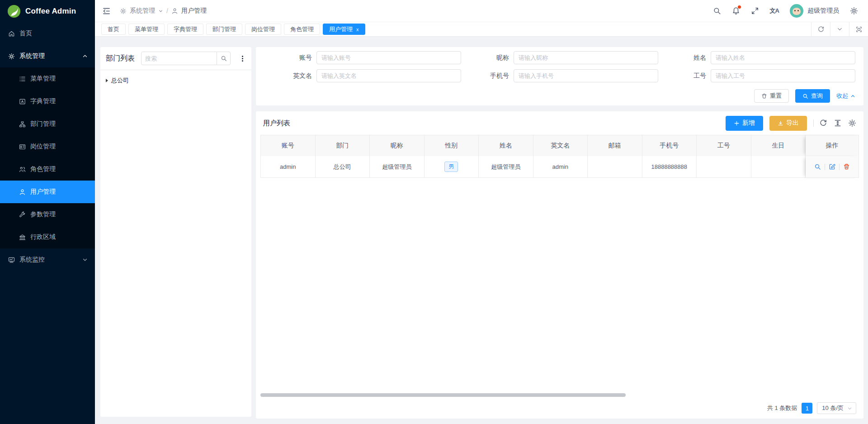 Image resolution: width=868 pixels, height=424 pixels. I want to click on page-1-button: 1, so click(807, 408).